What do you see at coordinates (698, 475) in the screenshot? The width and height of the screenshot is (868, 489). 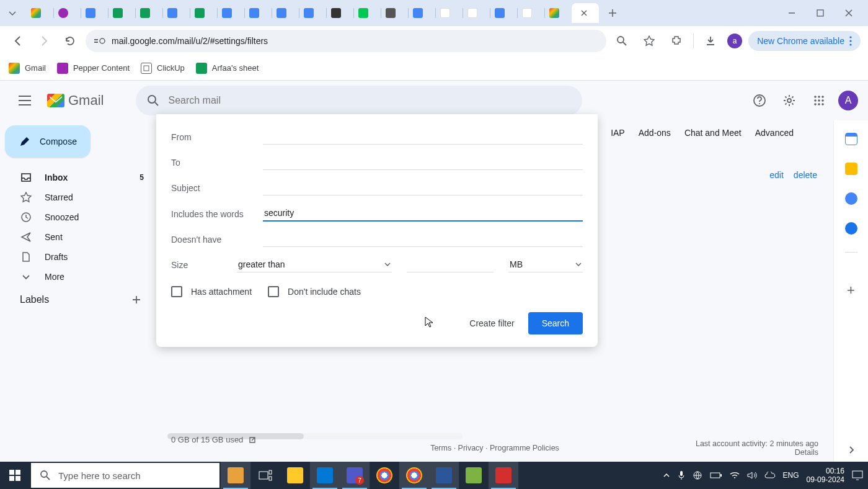 I see `tray-globe-icon` at bounding box center [698, 475].